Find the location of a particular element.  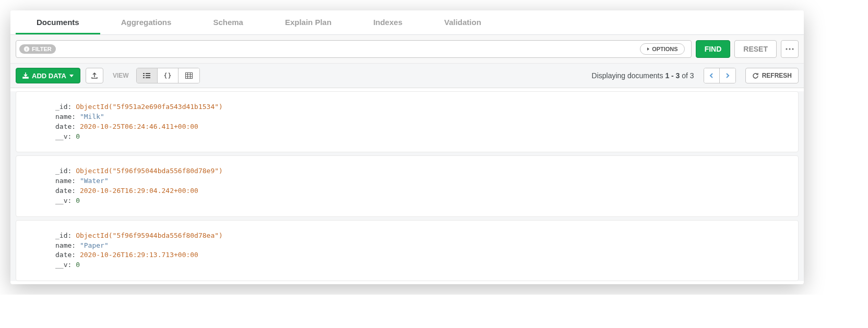

add-data-button: ADD DATA is located at coordinates (48, 76).